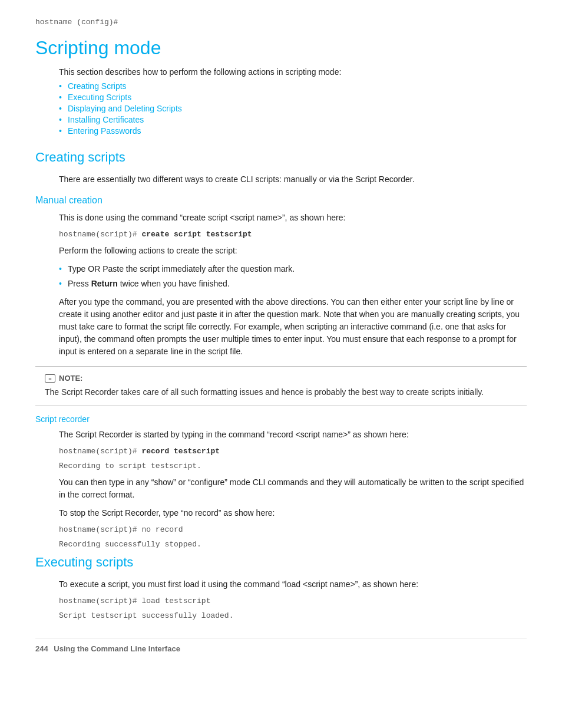  What do you see at coordinates (97, 86) in the screenshot?
I see `link-creating-scripts: Creating Scripts` at bounding box center [97, 86].